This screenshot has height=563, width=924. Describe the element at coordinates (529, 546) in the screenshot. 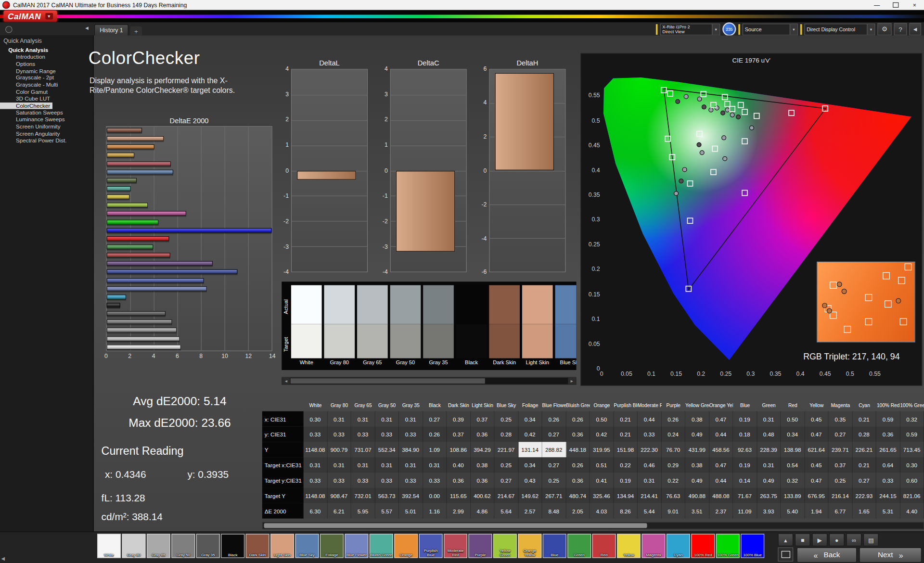

I see `palette-swatch-orange-yellow: Orange Yellow` at that location.